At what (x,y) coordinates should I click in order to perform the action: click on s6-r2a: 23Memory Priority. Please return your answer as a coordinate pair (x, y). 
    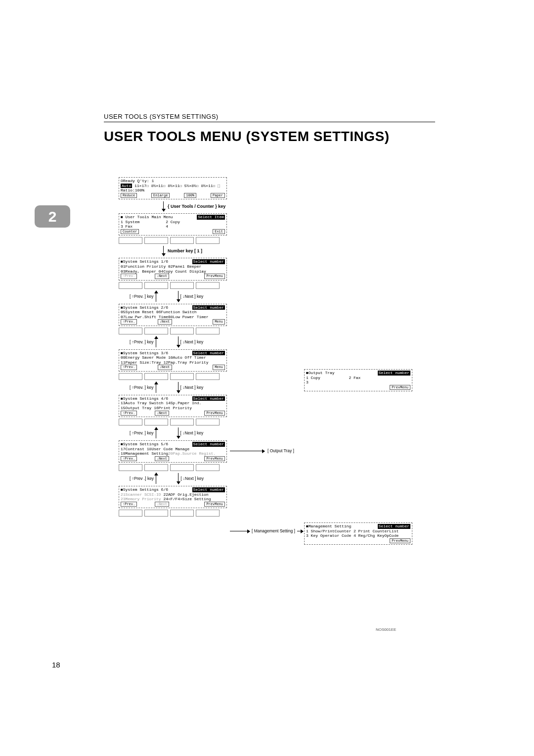
    Looking at the image, I should click on (142, 499).